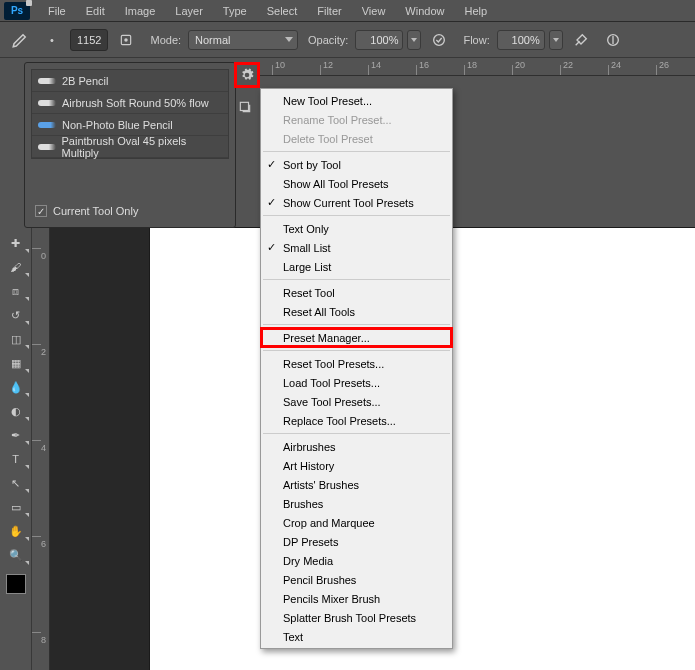 This screenshot has height=670, width=695. I want to click on menu-item-airbrushes: Airbrushes, so click(356, 446).